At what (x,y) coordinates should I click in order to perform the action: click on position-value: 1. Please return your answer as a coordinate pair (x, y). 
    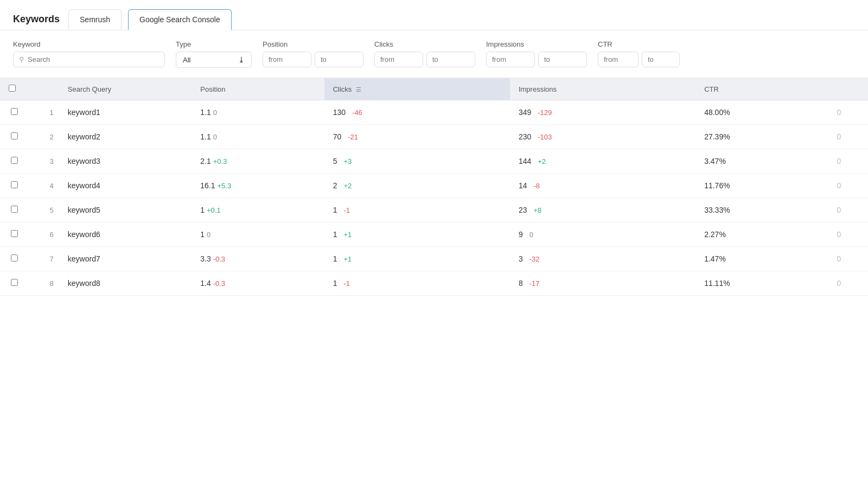
    Looking at the image, I should click on (202, 210).